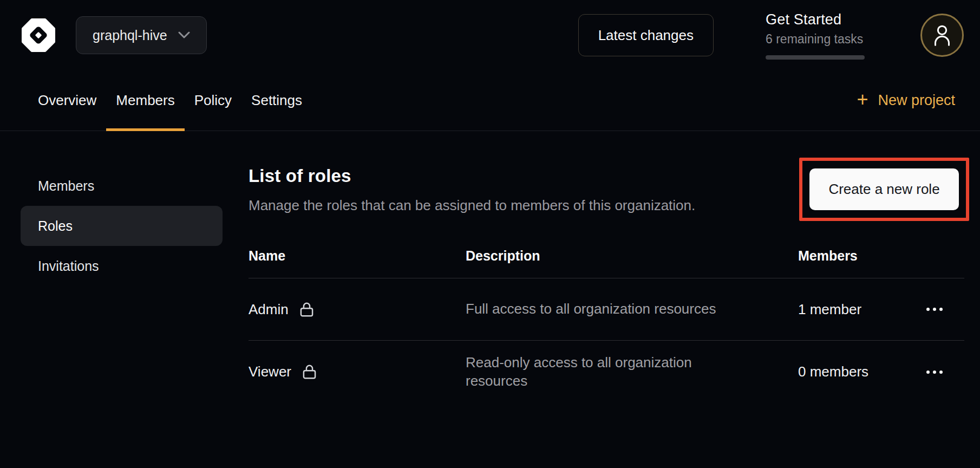 Image resolution: width=980 pixels, height=468 pixels. What do you see at coordinates (67, 101) in the screenshot?
I see `tab-overview: Overview` at bounding box center [67, 101].